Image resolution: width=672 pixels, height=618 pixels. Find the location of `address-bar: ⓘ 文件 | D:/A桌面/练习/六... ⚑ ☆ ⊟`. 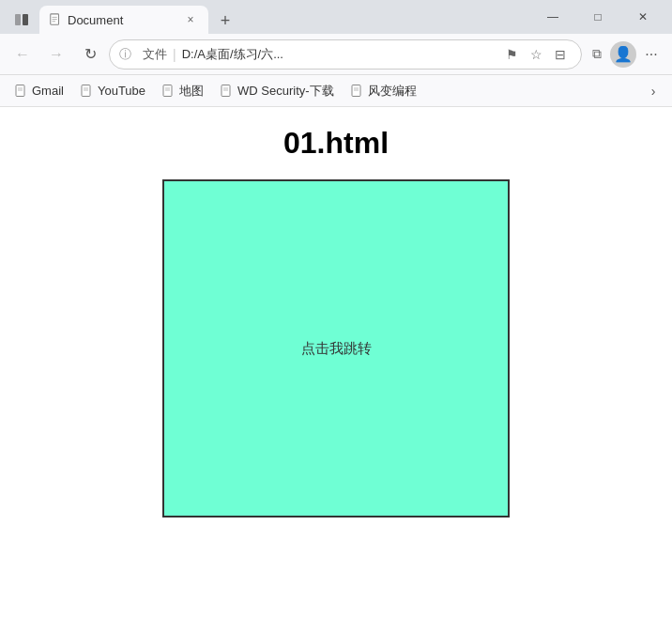

address-bar: ⓘ 文件 | D:/A桌面/练习/六... ⚑ ☆ ⊟ is located at coordinates (345, 54).